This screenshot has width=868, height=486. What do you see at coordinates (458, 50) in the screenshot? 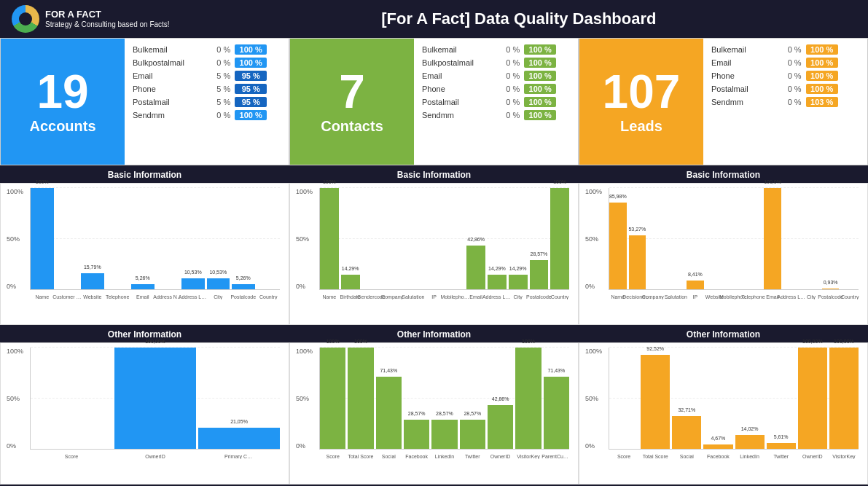
I see `field-name: Bulkemail` at bounding box center [458, 50].